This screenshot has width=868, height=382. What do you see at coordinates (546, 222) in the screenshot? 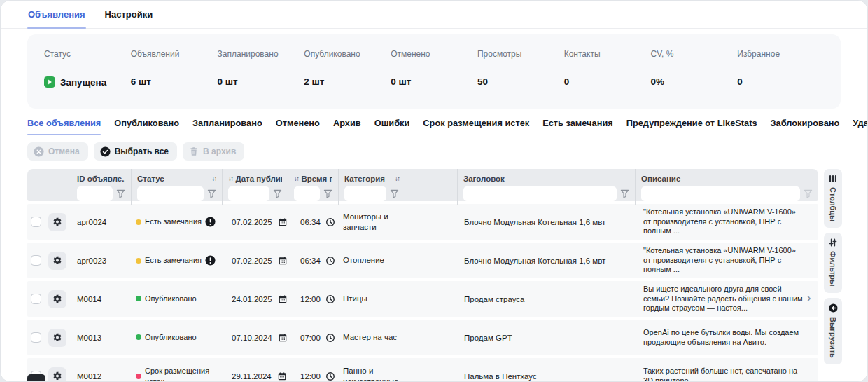
I see `row-title: Блочно Модульная Котельная 1,6 мвт` at bounding box center [546, 222].